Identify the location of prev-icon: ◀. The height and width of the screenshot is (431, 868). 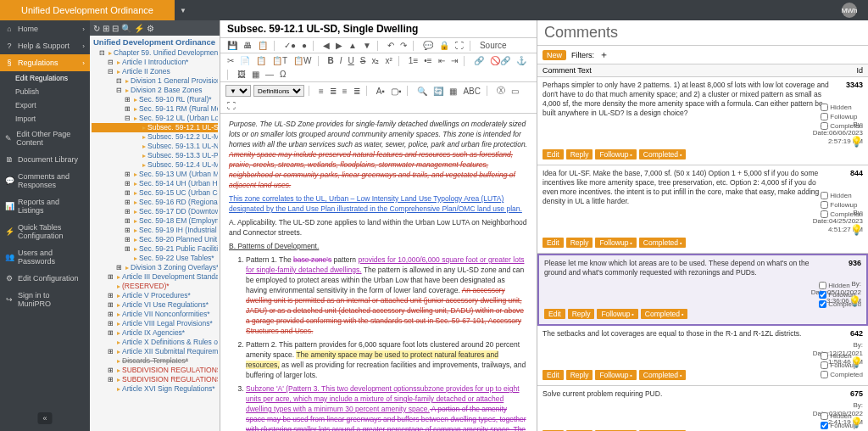
(326, 46).